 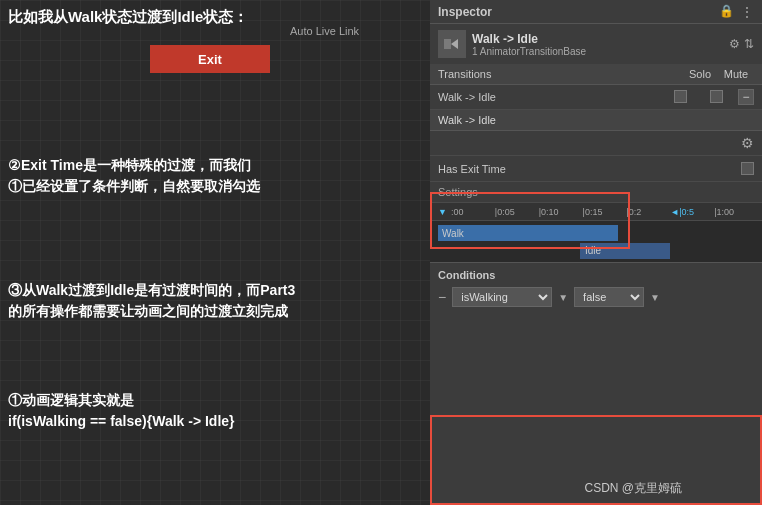 I want to click on inspector-title: Inspector, so click(x=465, y=12).